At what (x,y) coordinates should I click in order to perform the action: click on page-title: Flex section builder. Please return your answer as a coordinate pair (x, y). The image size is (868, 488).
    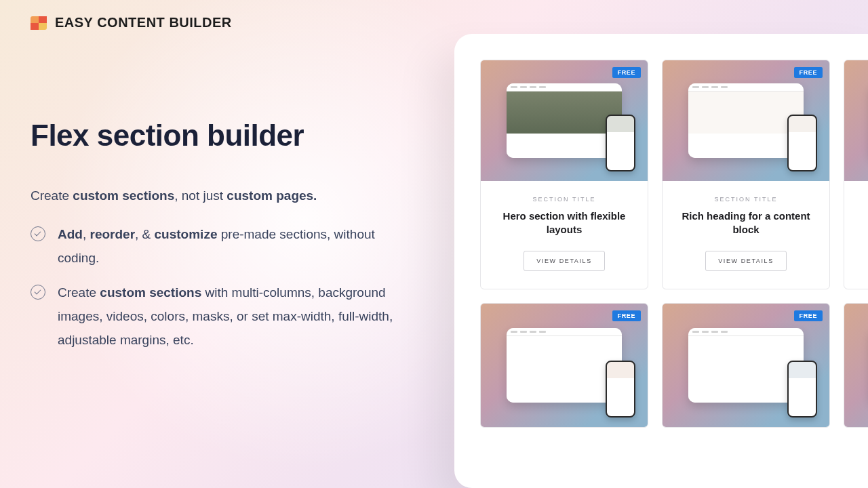
    Looking at the image, I should click on (224, 136).